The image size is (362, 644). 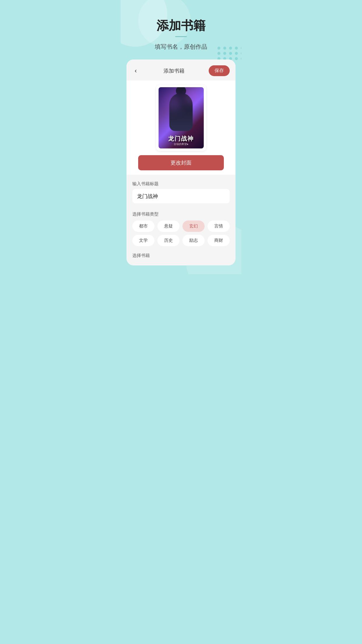 I want to click on genre-tag-literature: 文学, so click(x=143, y=240).